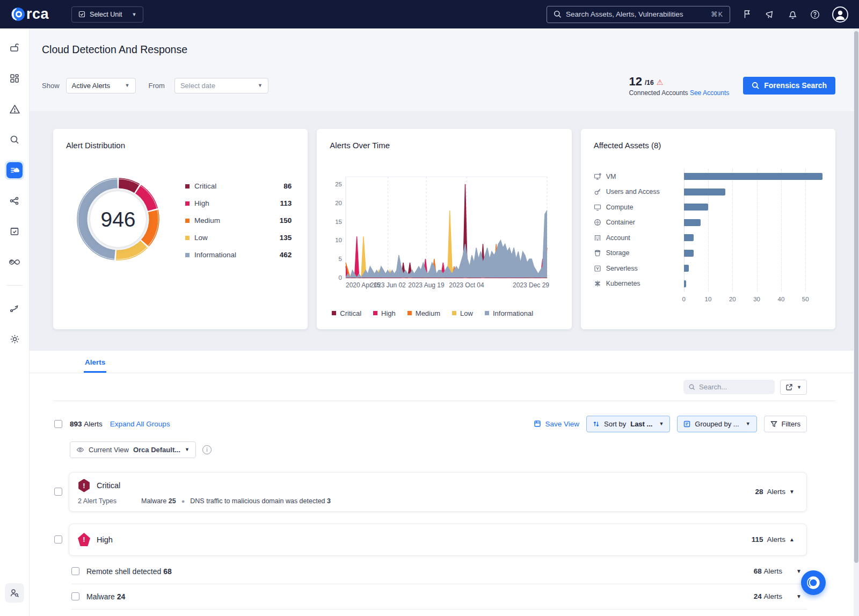 The image size is (859, 616). I want to click on asset-bar-storage, so click(689, 253).